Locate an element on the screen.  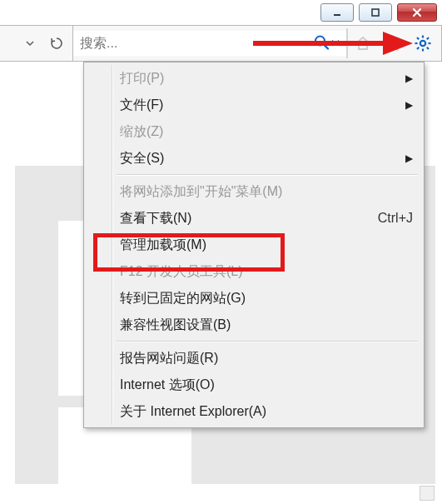
menu-item-label: 转到已固定的网站(G) is located at coordinates (183, 298).